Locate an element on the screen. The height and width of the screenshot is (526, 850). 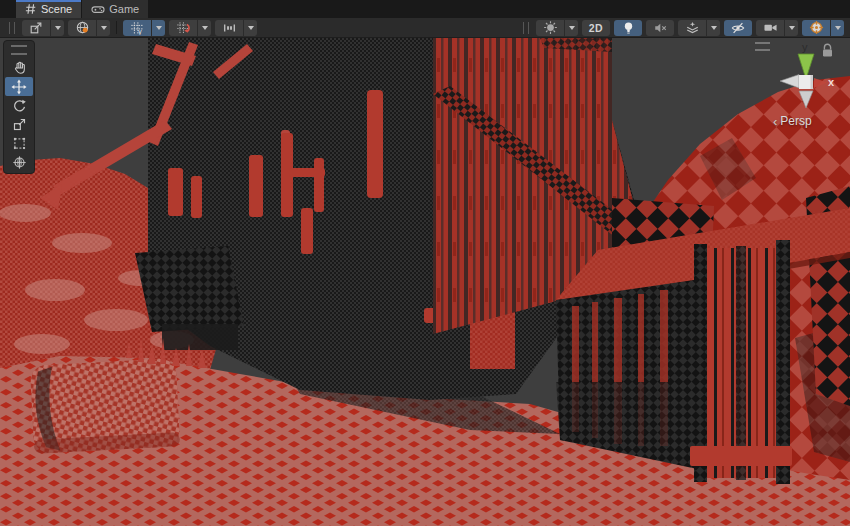
draw-mode-button is located at coordinates (550, 28).